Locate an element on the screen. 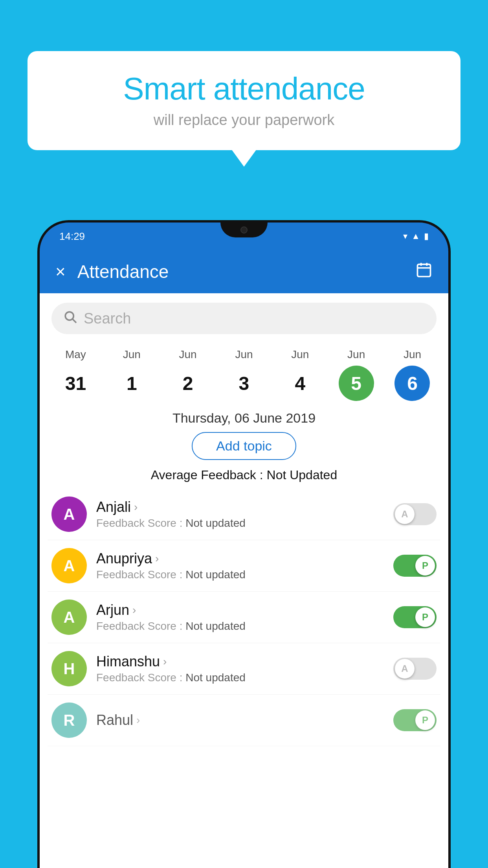  avg-feedback: Average Feedback : Not Updated is located at coordinates (244, 475).